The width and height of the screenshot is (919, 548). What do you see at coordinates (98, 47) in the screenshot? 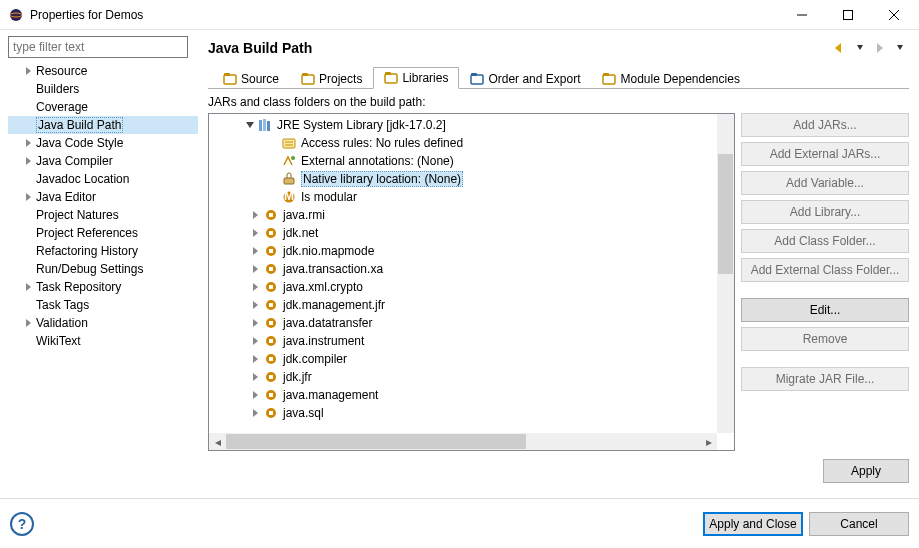
I see `filter-input` at bounding box center [98, 47].